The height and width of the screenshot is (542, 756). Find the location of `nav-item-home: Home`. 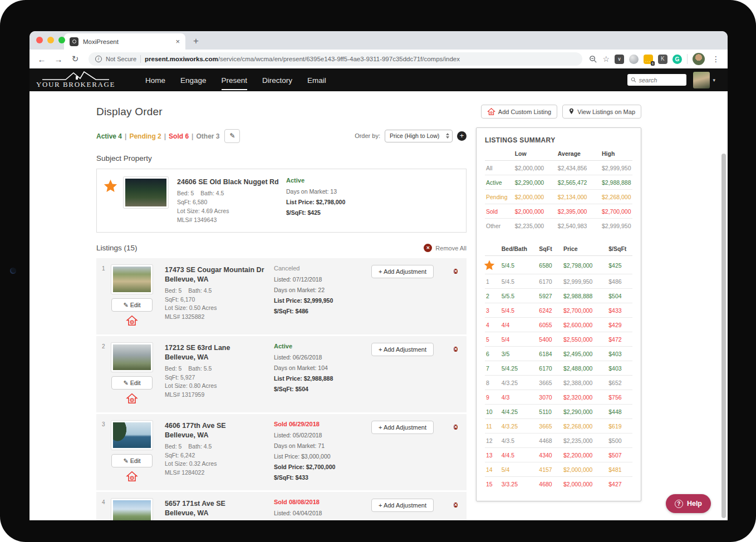

nav-item-home: Home is located at coordinates (155, 80).